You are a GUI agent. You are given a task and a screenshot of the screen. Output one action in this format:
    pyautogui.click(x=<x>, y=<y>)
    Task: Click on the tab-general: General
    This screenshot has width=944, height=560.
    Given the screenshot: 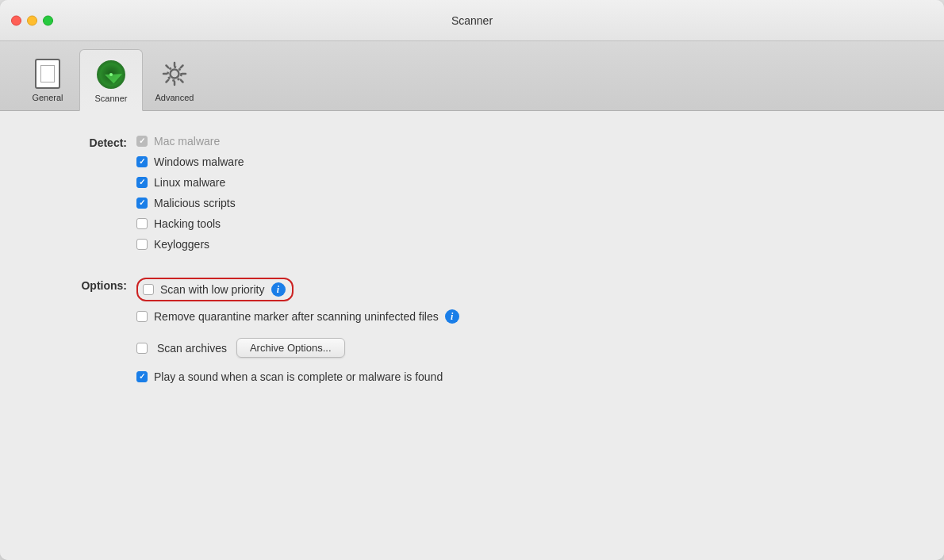 What is the action you would take?
    pyautogui.click(x=48, y=79)
    